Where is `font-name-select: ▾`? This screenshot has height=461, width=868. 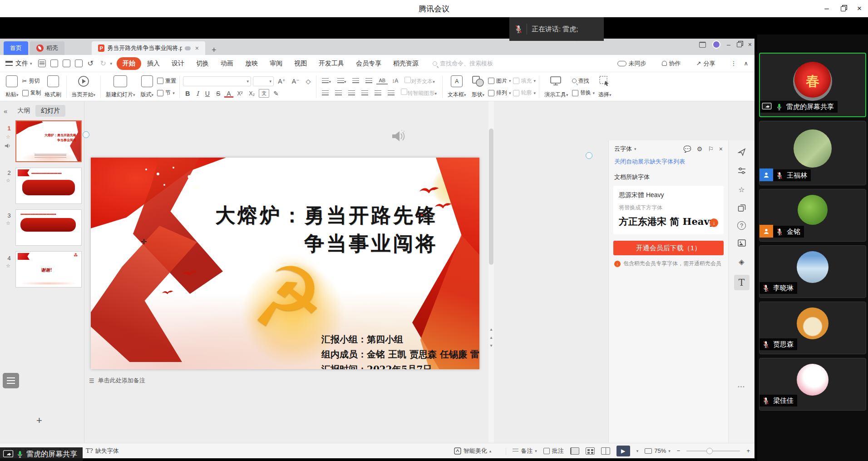 font-name-select: ▾ is located at coordinates (217, 81).